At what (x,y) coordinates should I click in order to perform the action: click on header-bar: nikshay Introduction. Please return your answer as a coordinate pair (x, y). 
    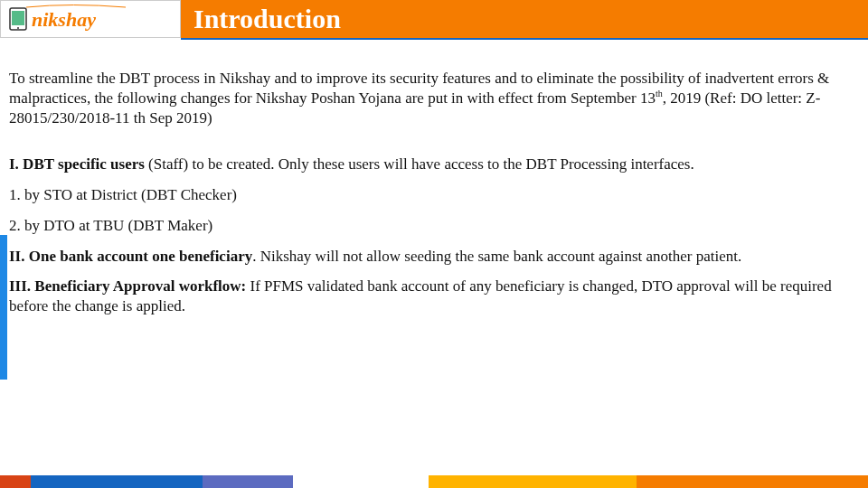
    Looking at the image, I should click on (434, 19).